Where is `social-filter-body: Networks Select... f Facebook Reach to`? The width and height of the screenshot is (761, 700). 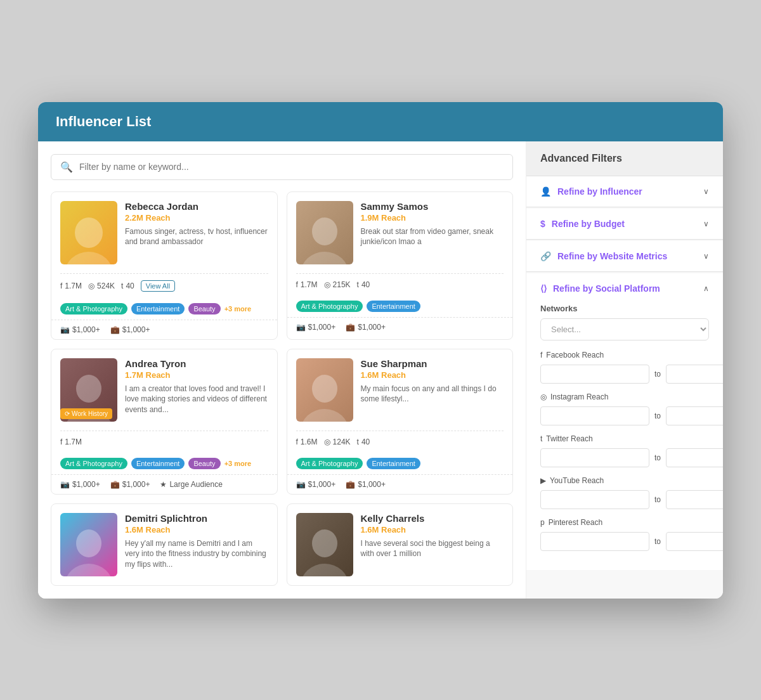 social-filter-body: Networks Select... f Facebook Reach to is located at coordinates (625, 437).